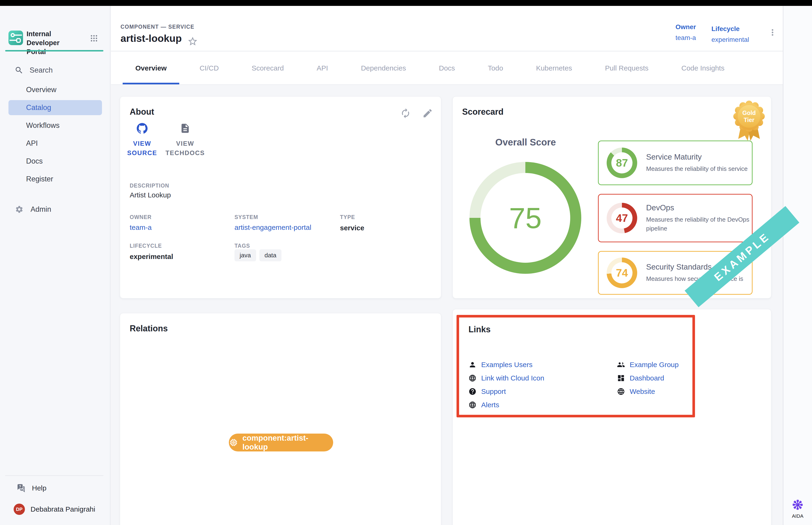 The image size is (812, 525). I want to click on entity-header: COMPONENT — SERVICE artist-lookup Owner …, so click(447, 29).